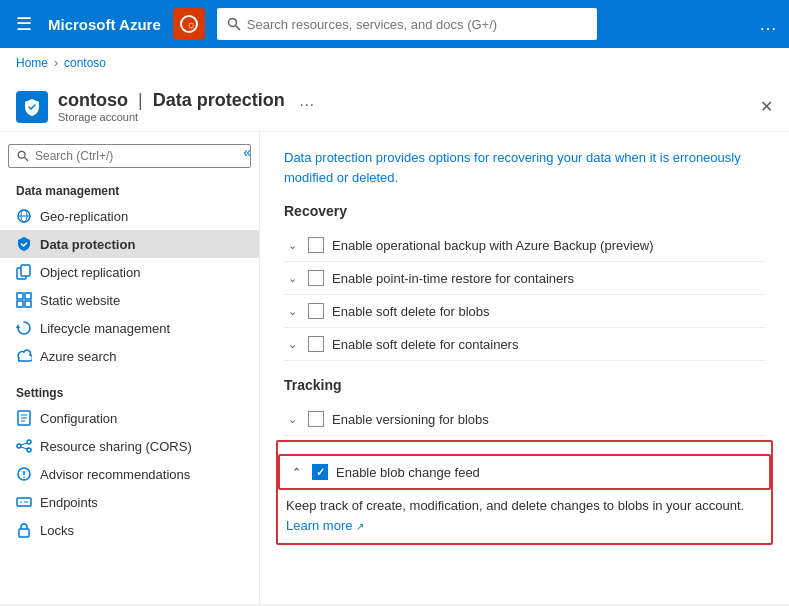 Image resolution: width=789 pixels, height=606 pixels. Describe the element at coordinates (219, 100) in the screenshot. I see `section-title: Data protection` at that location.